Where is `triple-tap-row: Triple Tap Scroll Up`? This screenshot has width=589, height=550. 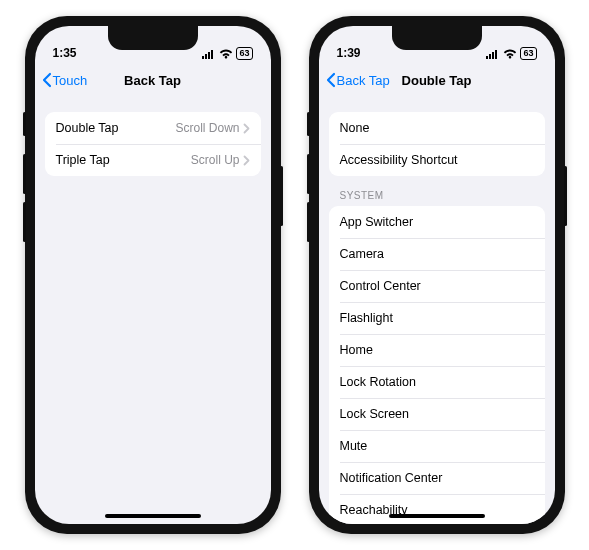 triple-tap-row: Triple Tap Scroll Up is located at coordinates (153, 160).